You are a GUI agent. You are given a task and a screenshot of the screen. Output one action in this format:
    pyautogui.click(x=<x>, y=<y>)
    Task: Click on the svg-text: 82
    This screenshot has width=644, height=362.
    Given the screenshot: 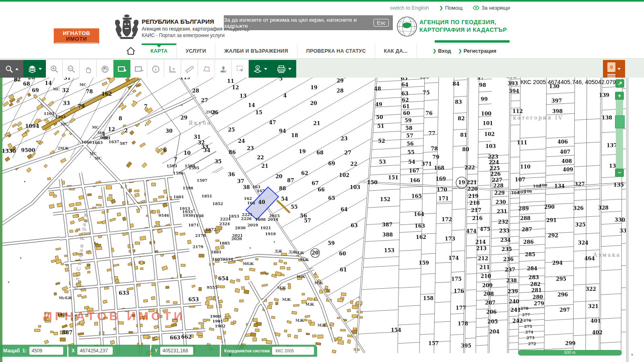 What is the action you would take?
    pyautogui.click(x=17, y=80)
    